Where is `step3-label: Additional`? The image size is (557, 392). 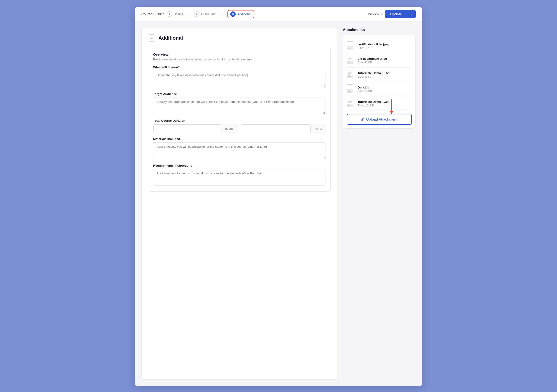 step3-label: Additional is located at coordinates (244, 14).